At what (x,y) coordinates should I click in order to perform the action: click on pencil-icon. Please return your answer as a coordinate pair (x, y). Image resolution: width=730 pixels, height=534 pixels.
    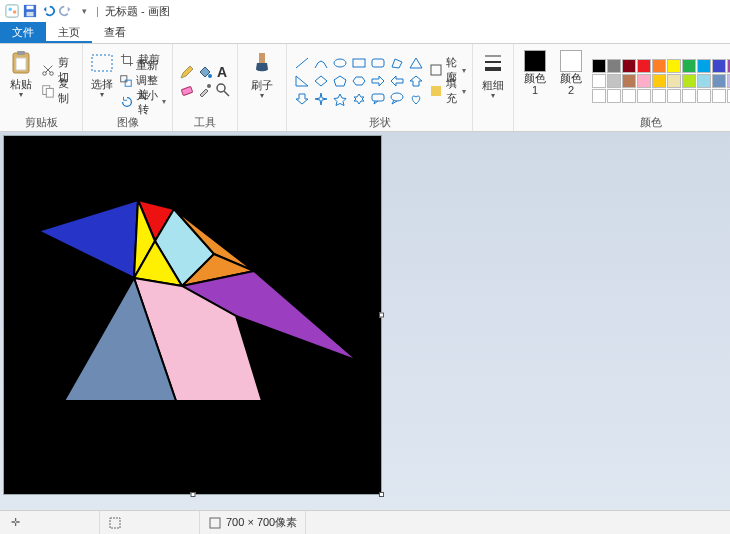
    Looking at the image, I should click on (187, 72).